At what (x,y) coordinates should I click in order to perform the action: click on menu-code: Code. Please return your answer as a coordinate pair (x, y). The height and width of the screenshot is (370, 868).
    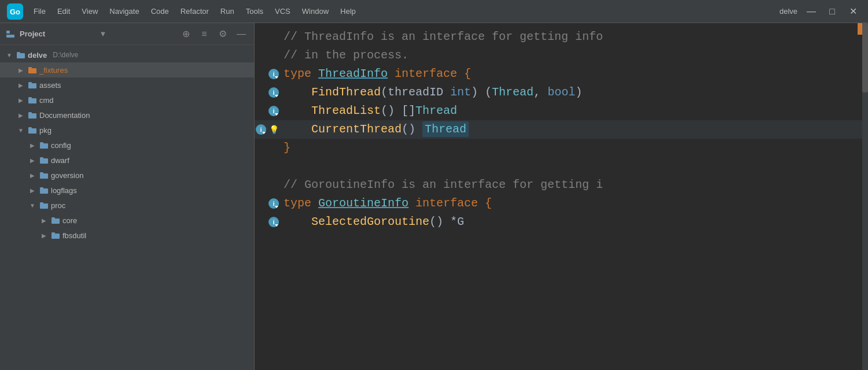
    Looking at the image, I should click on (160, 12).